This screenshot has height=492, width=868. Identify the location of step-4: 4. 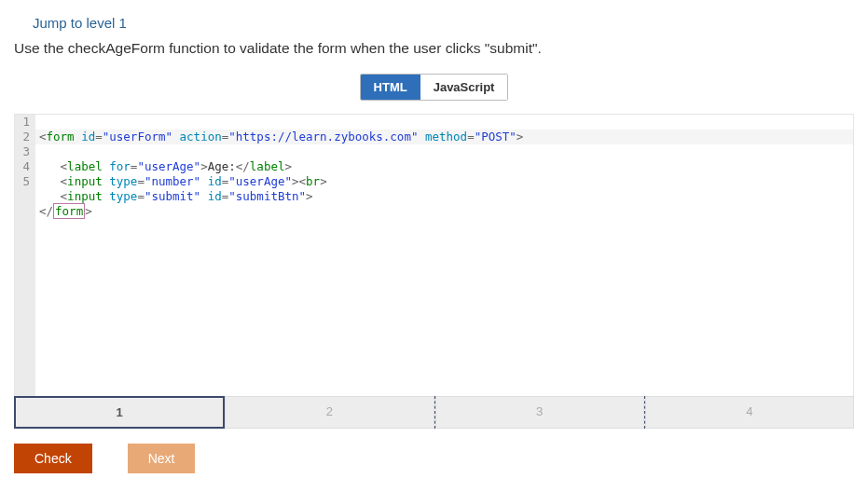
(750, 412).